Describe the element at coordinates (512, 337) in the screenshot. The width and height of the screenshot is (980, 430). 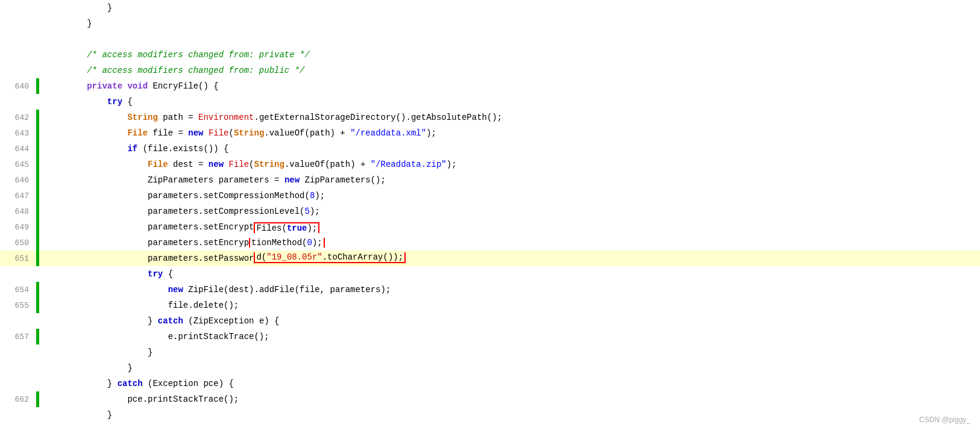
I see `code-text: e.printStackTrace();` at that location.